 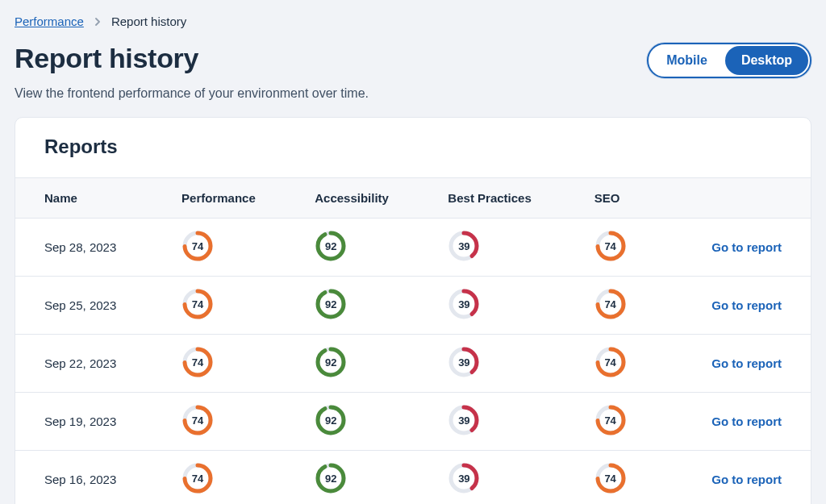 What do you see at coordinates (237, 198) in the screenshot?
I see `col-performance: Performance` at bounding box center [237, 198].